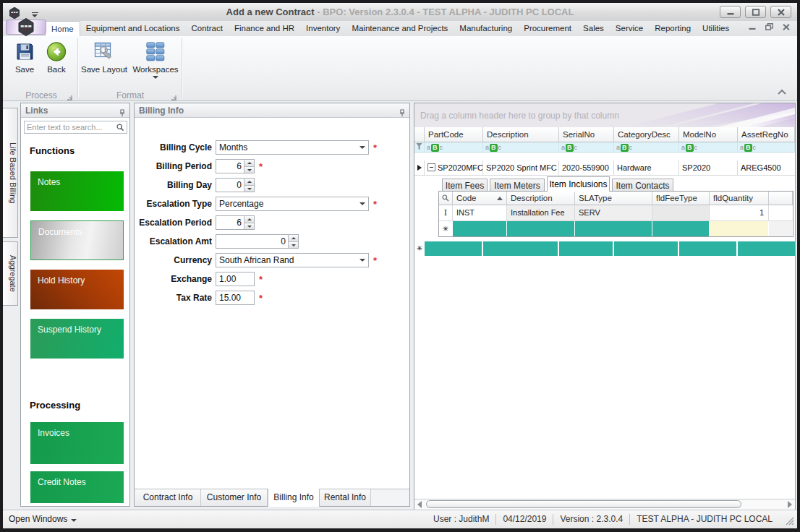  Describe the element at coordinates (613, 213) in the screenshot. I see `detail-cell-slatype: SERV` at that location.